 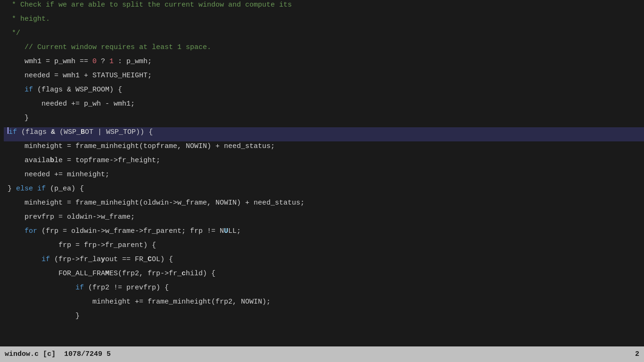 What do you see at coordinates (29, 20) in the screenshot?
I see `line-2-content: * height.` at bounding box center [29, 20].